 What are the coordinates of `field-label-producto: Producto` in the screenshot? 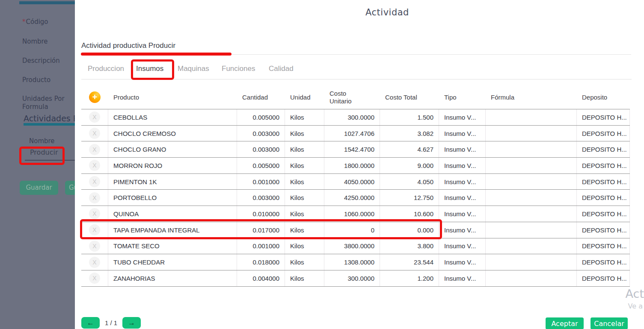 It's located at (47, 80).